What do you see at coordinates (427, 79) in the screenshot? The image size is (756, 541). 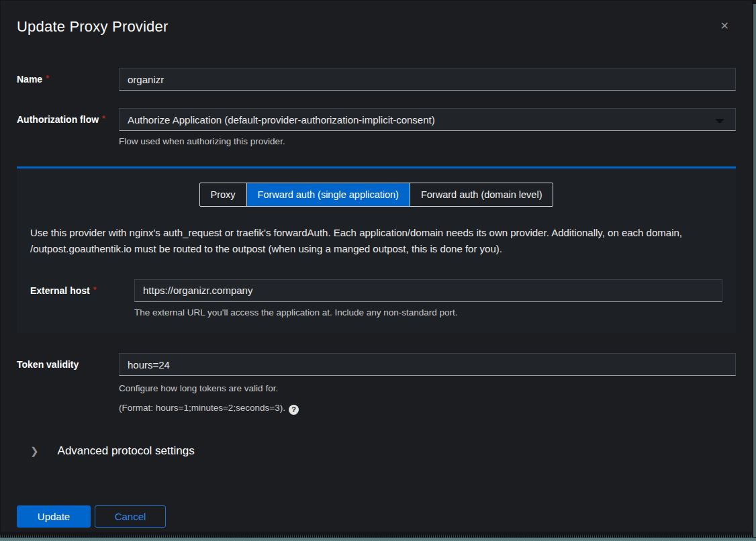 I see `name-input` at bounding box center [427, 79].